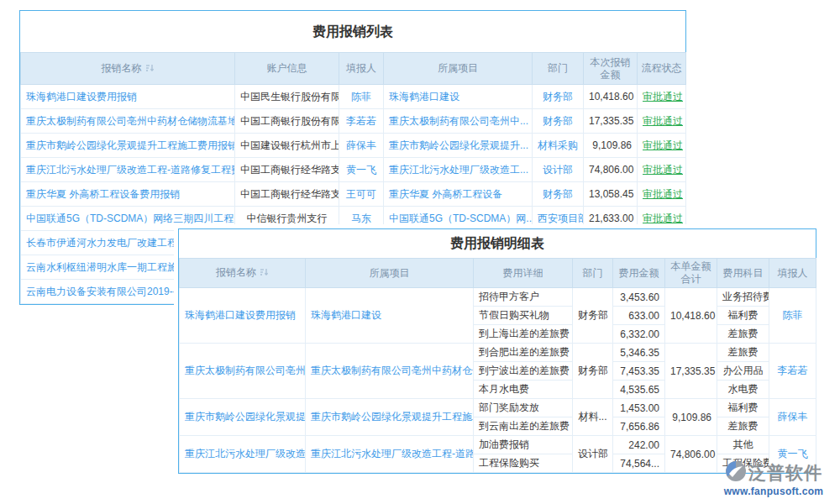 Image resolution: width=840 pixels, height=504 pixels. Describe the element at coordinates (390, 454) in the screenshot. I see `project-link: 重庆江北污水处理厂级改造工程-道路修复工程` at that location.